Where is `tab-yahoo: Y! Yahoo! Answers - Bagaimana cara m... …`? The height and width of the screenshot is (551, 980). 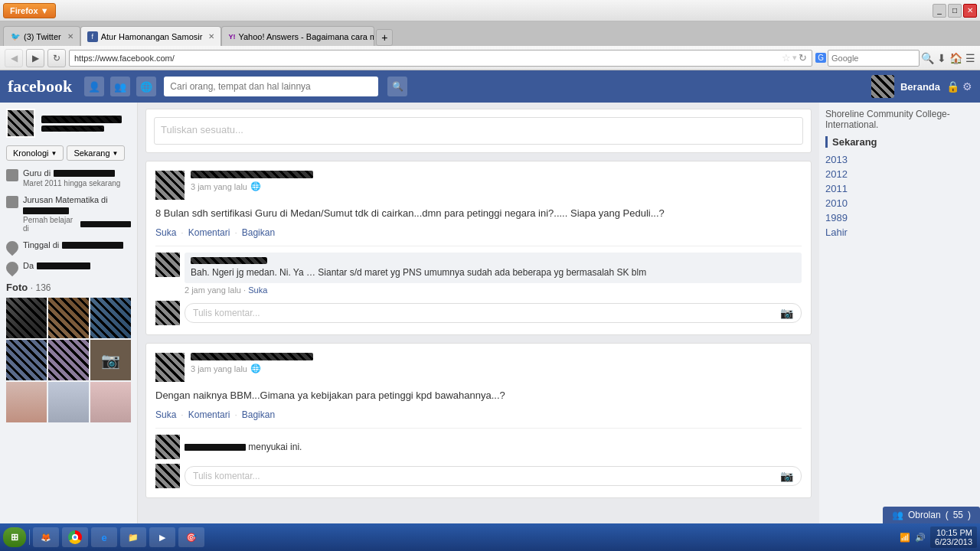
tab-yahoo: Y! Yahoo! Answers - Bagaimana cara m... … is located at coordinates (298, 36).